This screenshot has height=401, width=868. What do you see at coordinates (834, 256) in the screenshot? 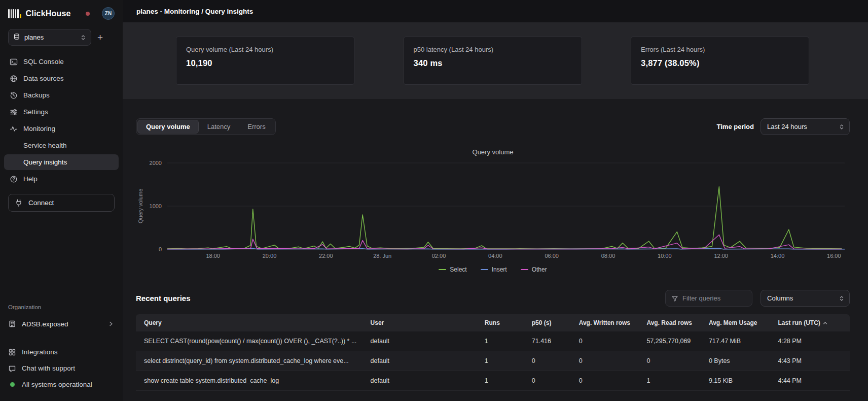
I see `x-axis-tick: 16:00` at bounding box center [834, 256].